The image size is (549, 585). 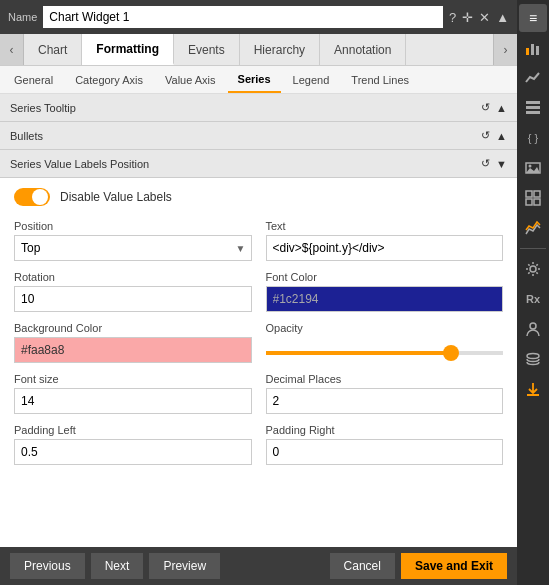 I want to click on expand-icon: ▲, so click(x=502, y=18).